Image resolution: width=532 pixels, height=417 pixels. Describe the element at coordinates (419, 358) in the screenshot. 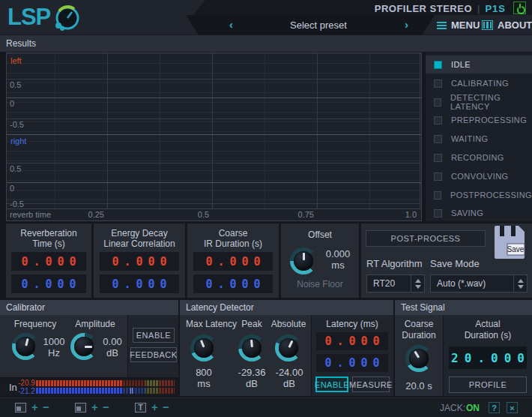

I see `coarse-duration-knob` at that location.